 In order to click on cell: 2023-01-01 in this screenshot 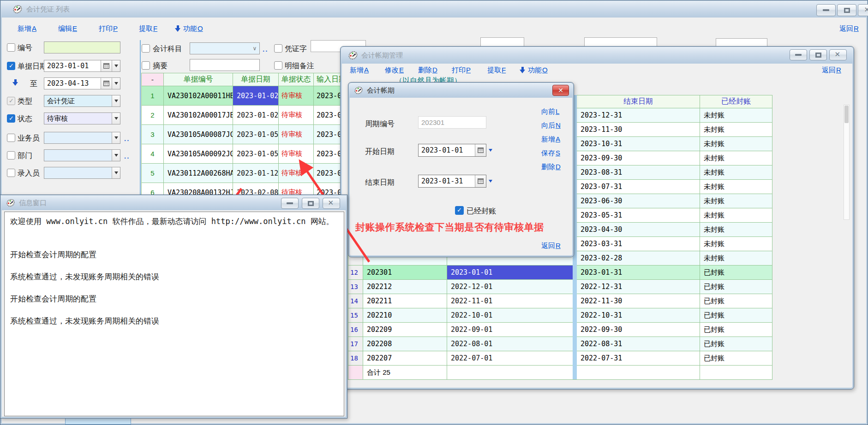, I will do `click(512, 273)`.